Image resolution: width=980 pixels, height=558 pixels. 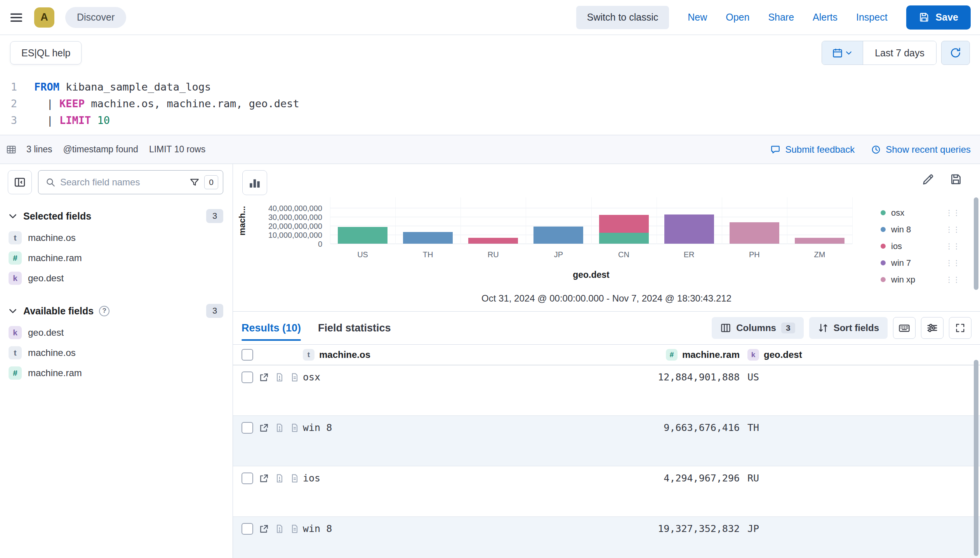 What do you see at coordinates (920, 213) in the screenshot?
I see `legend-item-osx: osx⋮⋮` at bounding box center [920, 213].